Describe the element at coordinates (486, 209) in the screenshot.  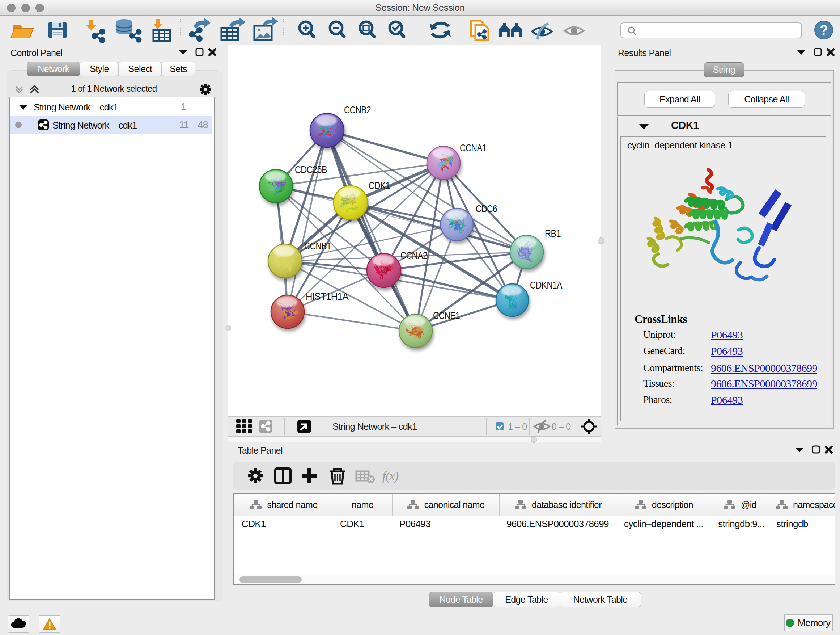
I see `svg-text: CDC6` at that location.